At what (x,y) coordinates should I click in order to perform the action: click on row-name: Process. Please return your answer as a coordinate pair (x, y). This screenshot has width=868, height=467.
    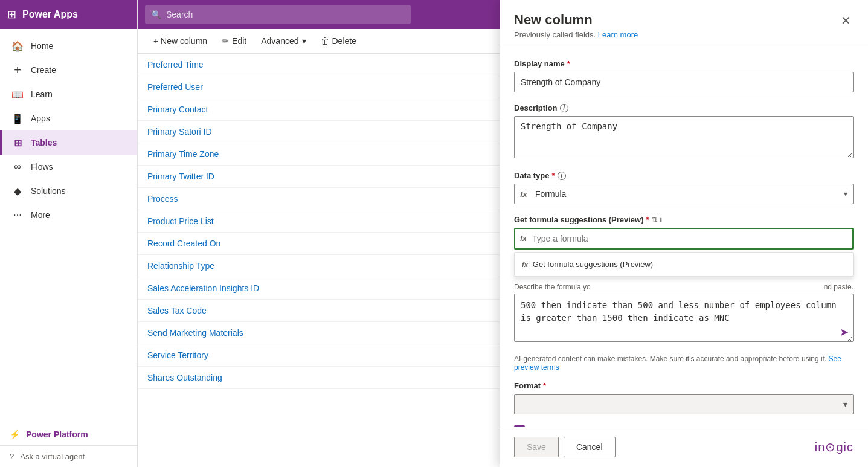
    Looking at the image, I should click on (339, 199).